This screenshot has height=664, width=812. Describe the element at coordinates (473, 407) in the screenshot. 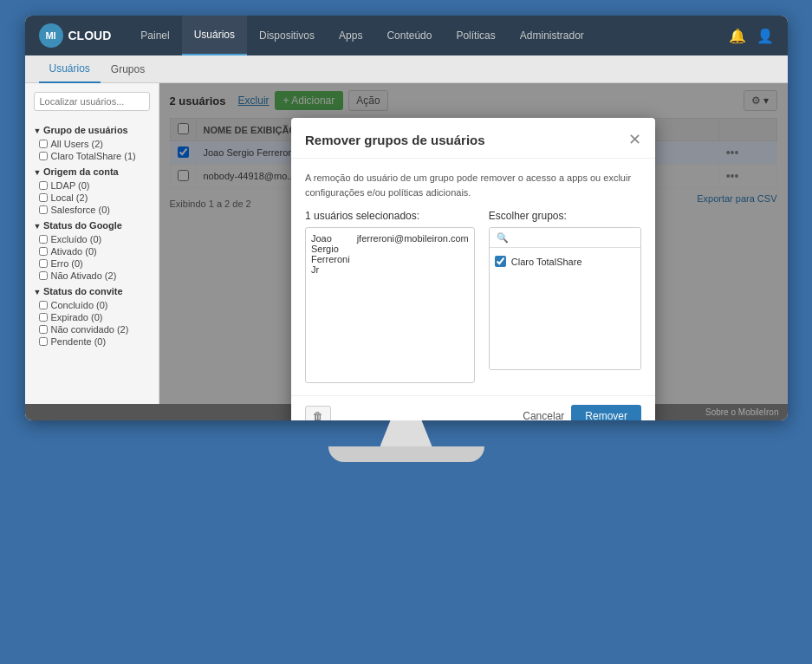

I see `modal-footer: 🗑 Cancelar Remover` at that location.